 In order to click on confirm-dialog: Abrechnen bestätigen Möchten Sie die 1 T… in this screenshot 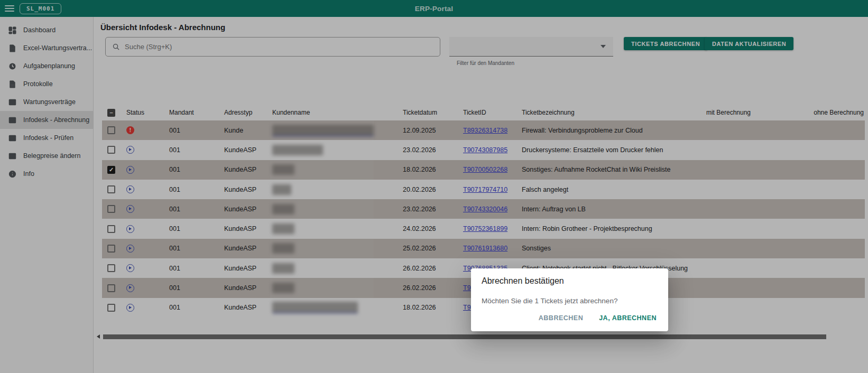, I will do `click(570, 300)`.